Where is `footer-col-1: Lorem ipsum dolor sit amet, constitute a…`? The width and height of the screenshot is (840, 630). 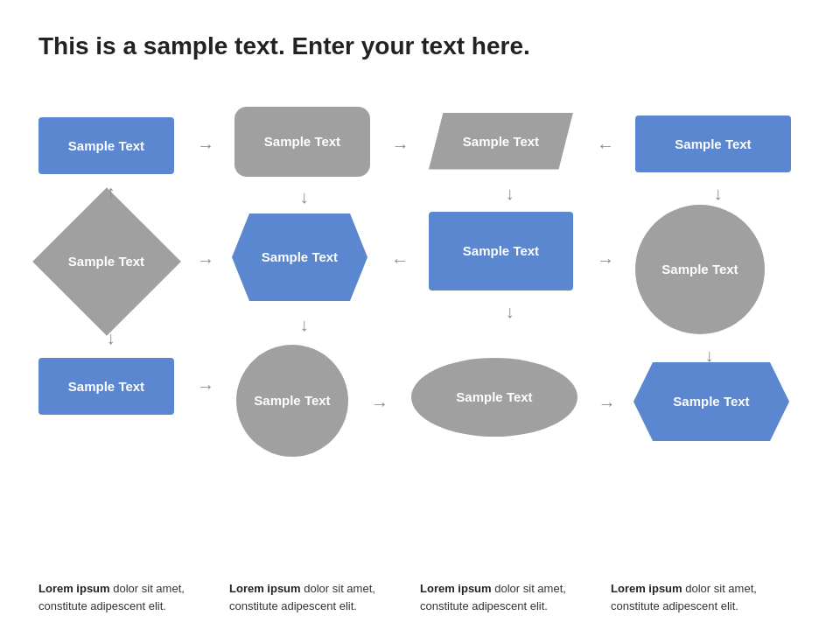
footer-col-1: Lorem ipsum dolor sit amet, constitute a… is located at coordinates (134, 597).